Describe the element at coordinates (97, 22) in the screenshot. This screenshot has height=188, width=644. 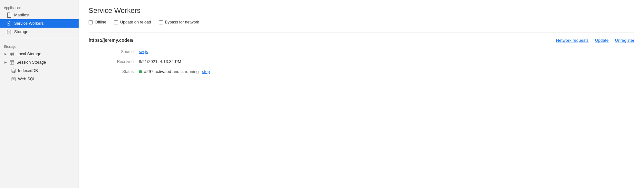
I see `offline-checkbox-label: Offline` at that location.